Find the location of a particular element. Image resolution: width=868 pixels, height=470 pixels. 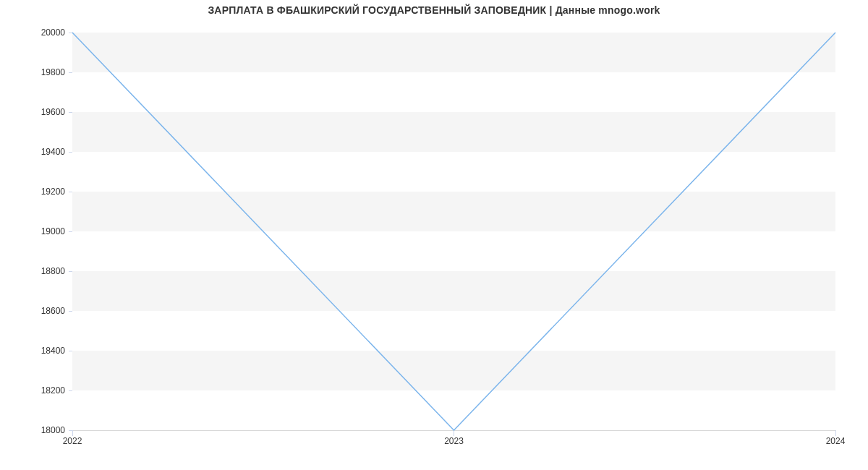

y-tick-label: 18400 is located at coordinates (56, 351).